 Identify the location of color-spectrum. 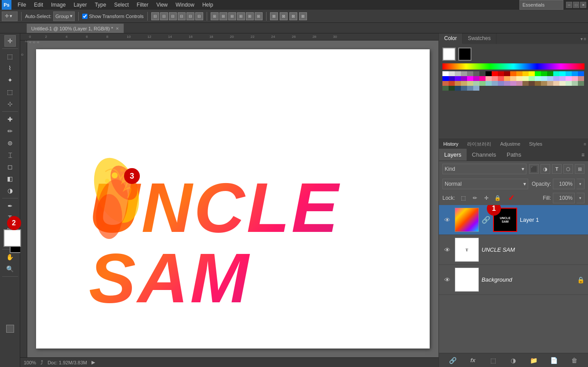
(514, 66).